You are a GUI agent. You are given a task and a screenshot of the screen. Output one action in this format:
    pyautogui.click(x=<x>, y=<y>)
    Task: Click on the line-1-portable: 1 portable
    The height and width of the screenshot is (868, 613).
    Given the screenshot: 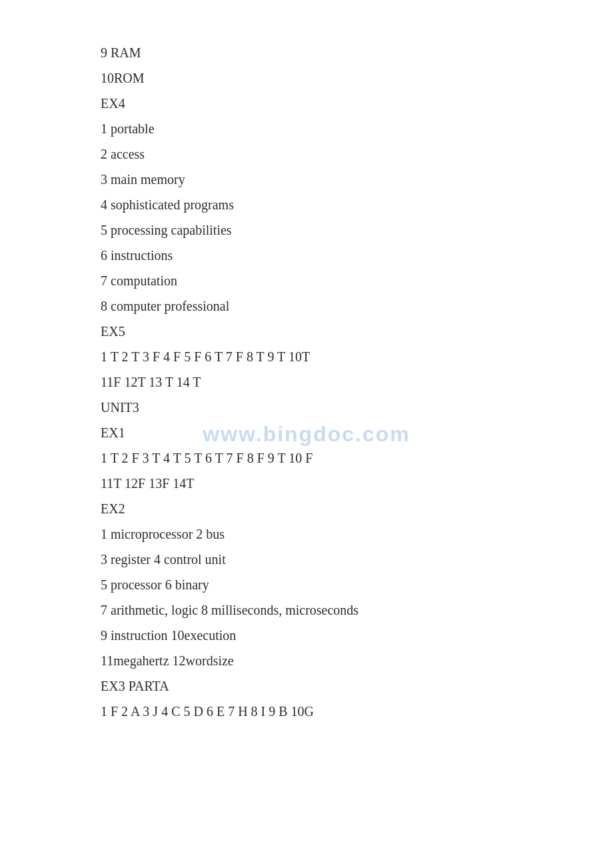 What is the action you would take?
    pyautogui.click(x=330, y=129)
    